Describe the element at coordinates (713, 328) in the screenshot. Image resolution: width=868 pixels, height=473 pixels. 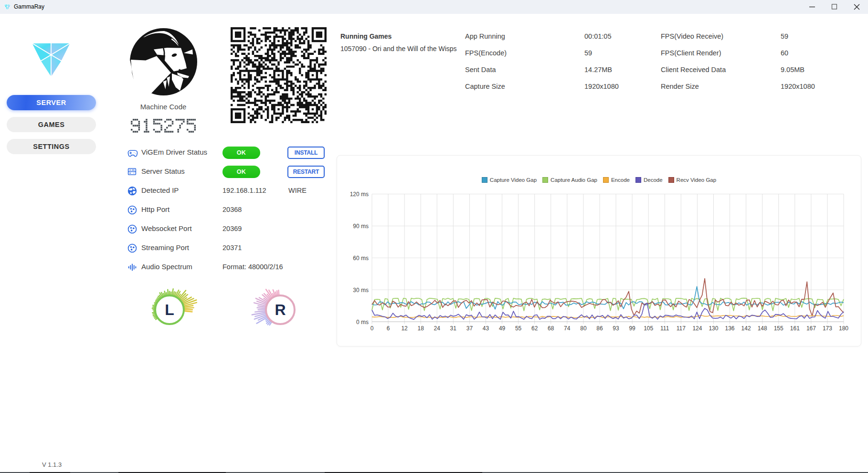
I see `svg-text: 130` at that location.